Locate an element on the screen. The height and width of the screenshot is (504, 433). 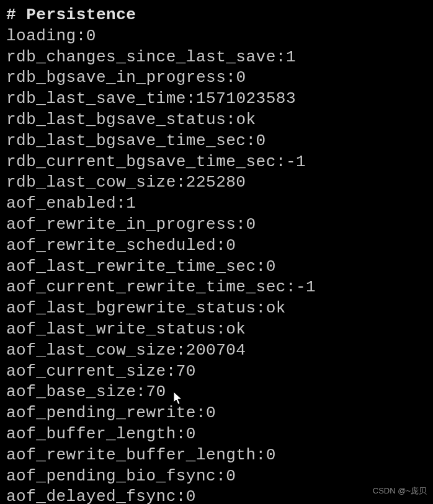
info-value: 200704 is located at coordinates (216, 350).